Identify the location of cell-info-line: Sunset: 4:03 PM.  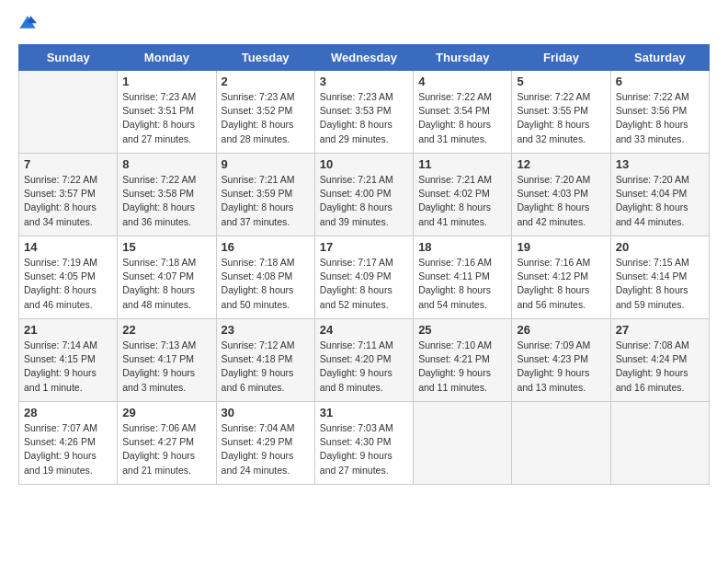
(552, 193).